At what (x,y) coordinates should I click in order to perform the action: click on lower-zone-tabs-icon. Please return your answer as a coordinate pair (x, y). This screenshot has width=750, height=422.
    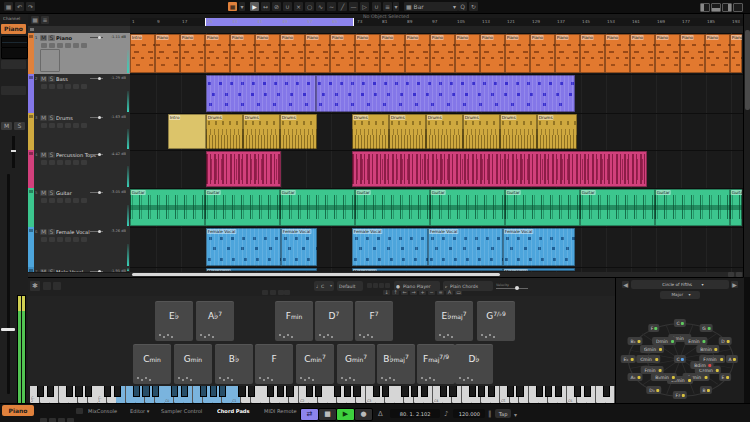
    Looking at the image, I should click on (80, 411).